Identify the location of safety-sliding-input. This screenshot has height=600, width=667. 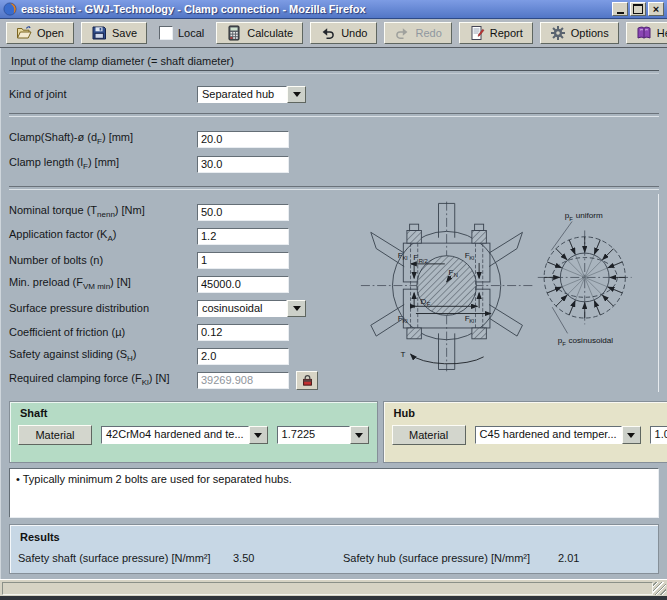
(243, 356).